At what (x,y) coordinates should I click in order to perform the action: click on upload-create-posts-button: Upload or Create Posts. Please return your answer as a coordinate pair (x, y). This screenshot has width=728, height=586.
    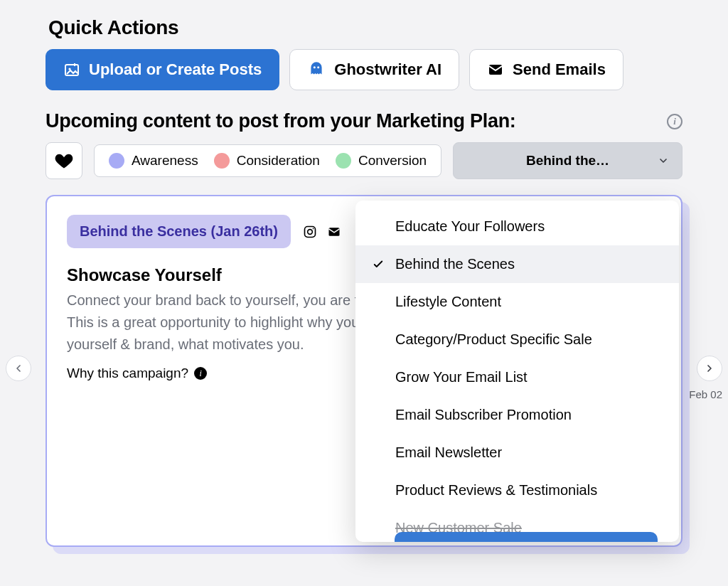
    Looking at the image, I should click on (162, 70).